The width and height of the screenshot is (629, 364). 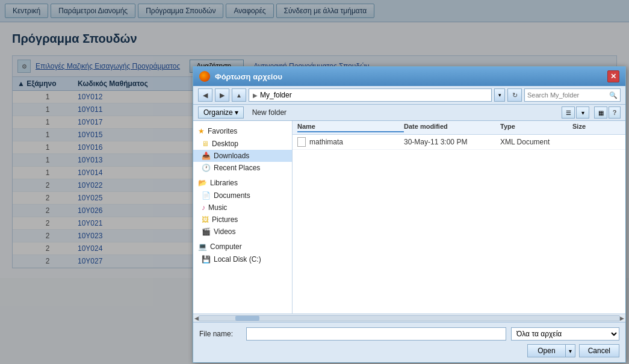 What do you see at coordinates (613, 95) in the screenshot?
I see `search-icon: 🔍` at bounding box center [613, 95].